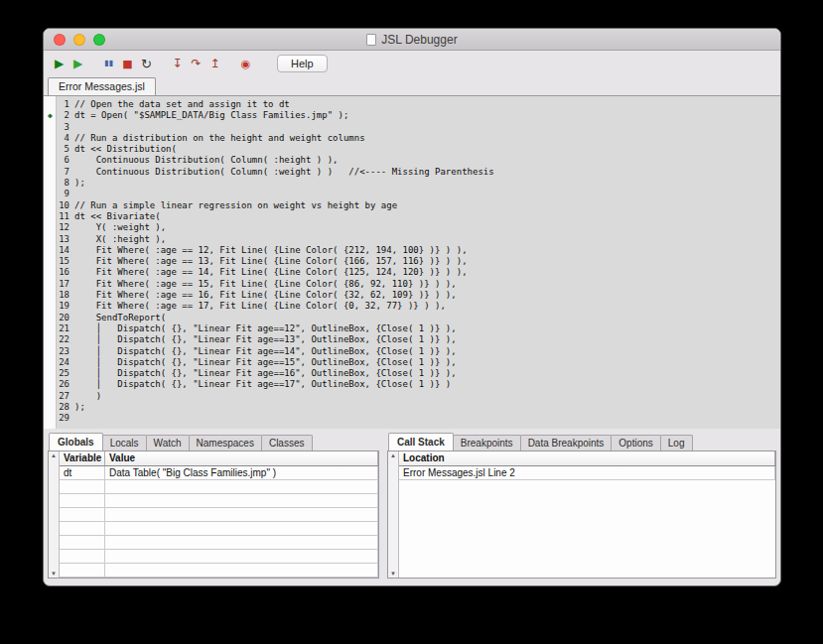 The image size is (823, 644). I want to click on execution-marker-icon: ◆, so click(50, 115).